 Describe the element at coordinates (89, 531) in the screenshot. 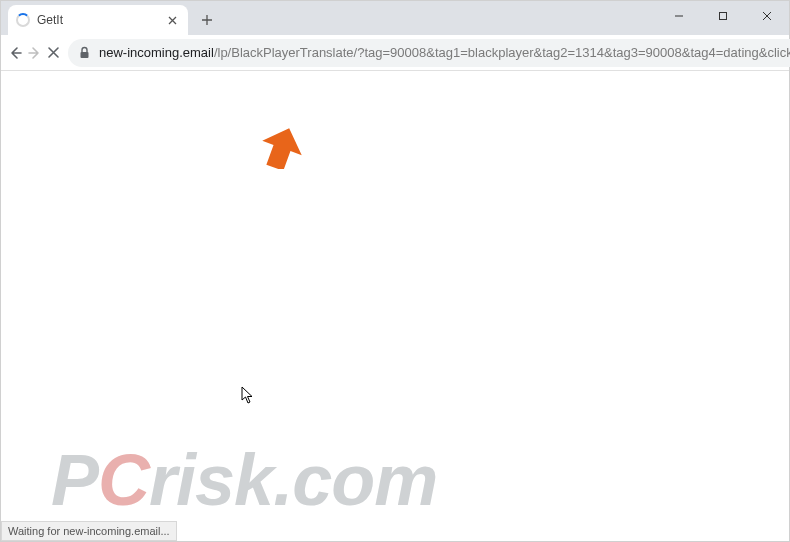

I see `status-bar: Waiting for new-incoming.email...` at that location.